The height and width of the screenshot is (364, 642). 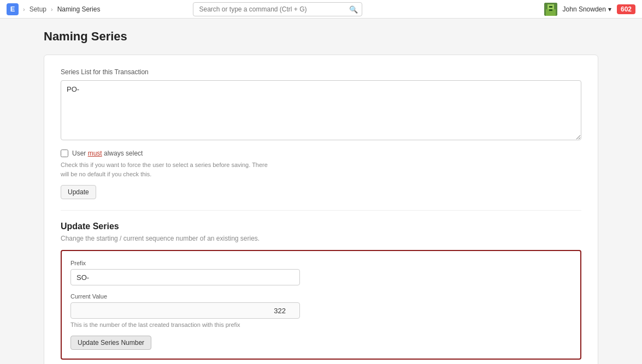 I want to click on checkbox-label: User must always select, so click(x=107, y=153).